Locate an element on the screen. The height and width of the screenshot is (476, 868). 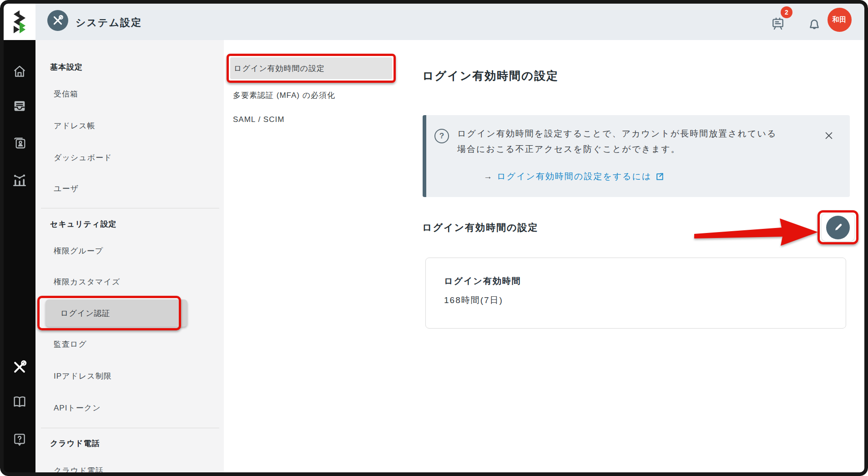
page-header-title: システム設定 is located at coordinates (109, 23).